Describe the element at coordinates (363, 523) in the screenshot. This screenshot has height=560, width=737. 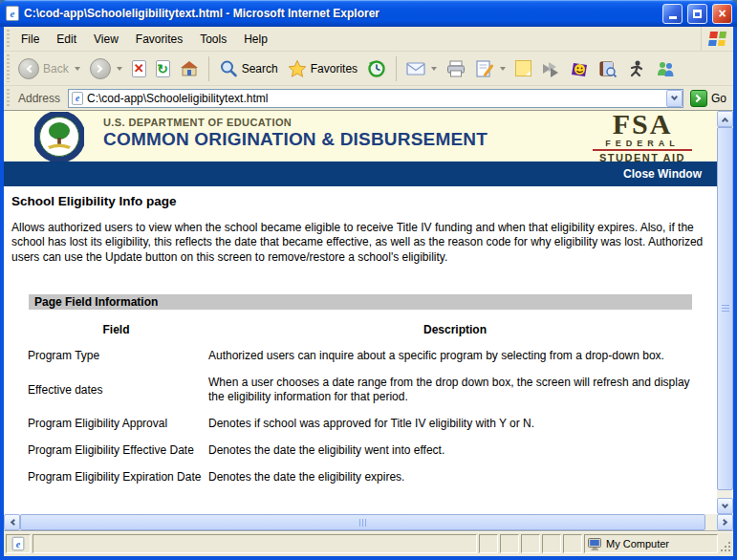
I see `scroll-thumb-grip` at that location.